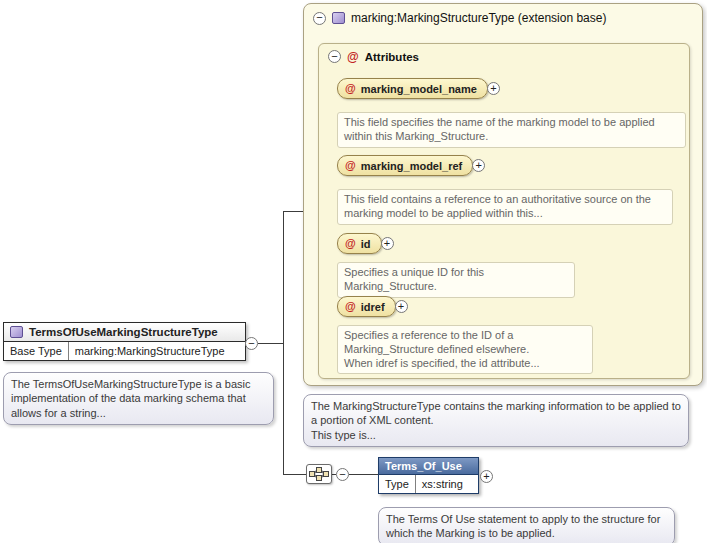 This screenshot has height=543, width=707. Describe the element at coordinates (478, 18) in the screenshot. I see `extension-base-title: marking:MarkingStructureType (extension …` at that location.